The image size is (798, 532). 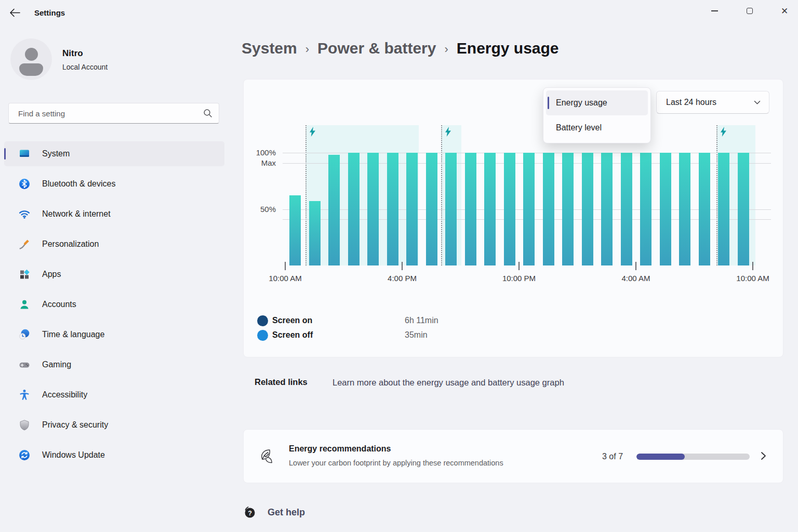 What do you see at coordinates (50, 12) in the screenshot?
I see `app-title: Settings` at bounding box center [50, 12].